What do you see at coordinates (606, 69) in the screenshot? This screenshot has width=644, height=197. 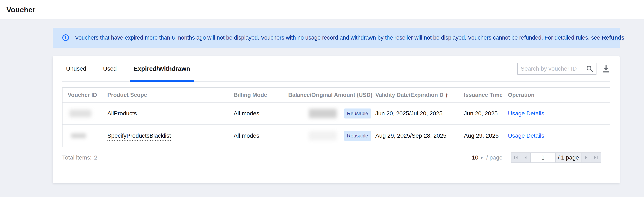 I see `download-button` at bounding box center [606, 69].